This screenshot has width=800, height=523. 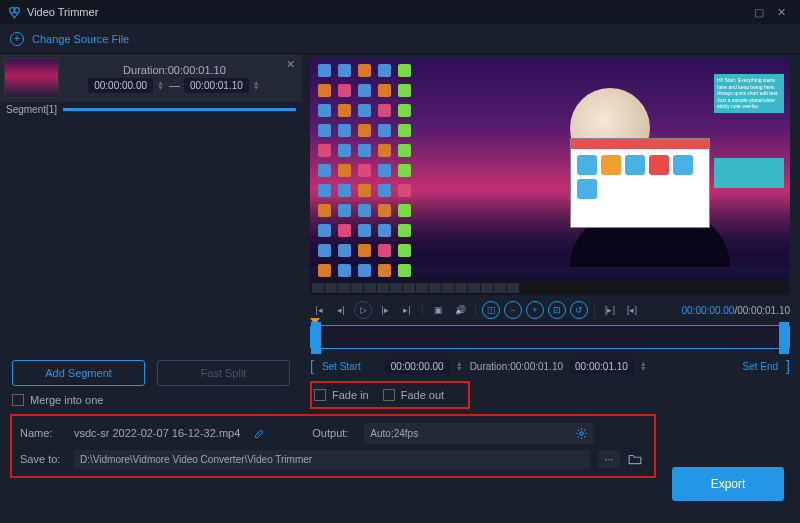 I want to click on output-name-value: vsdc-sr 2022-02-07 16-12-32.mp4, so click(x=157, y=433).